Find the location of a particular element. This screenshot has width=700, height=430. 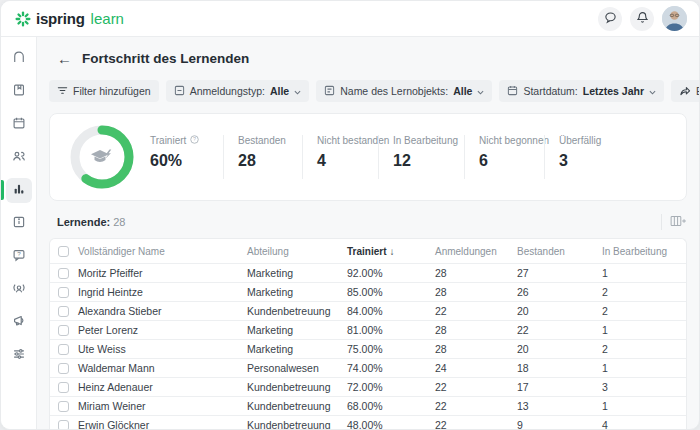

webinar-icon is located at coordinates (19, 290).